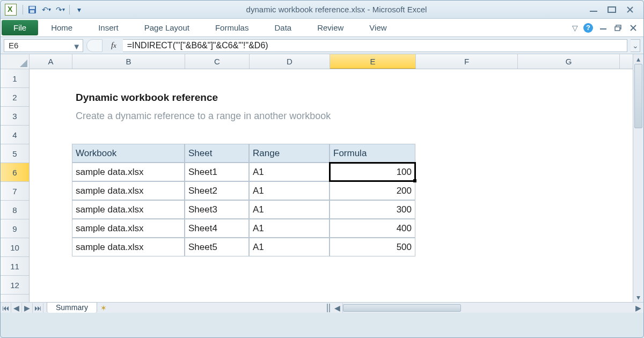  I want to click on name-box: E6 ▼, so click(43, 46).